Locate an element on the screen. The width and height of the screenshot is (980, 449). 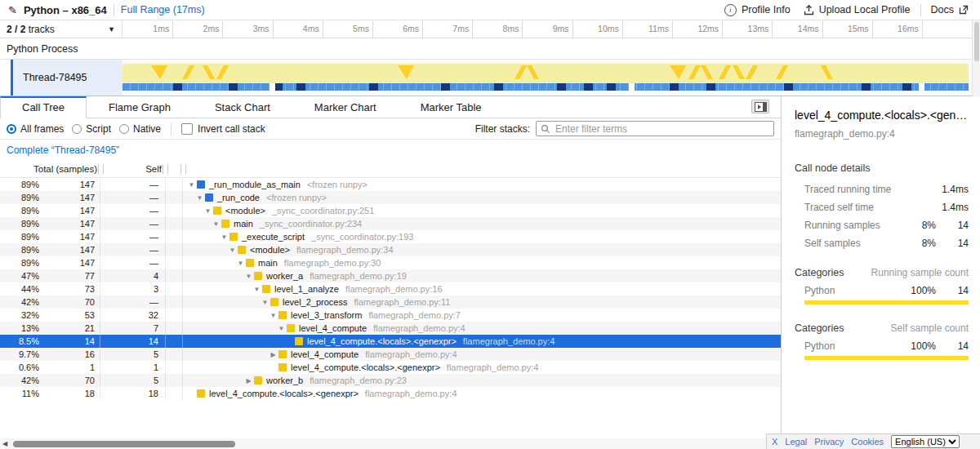
docs-link: Docs is located at coordinates (950, 10).